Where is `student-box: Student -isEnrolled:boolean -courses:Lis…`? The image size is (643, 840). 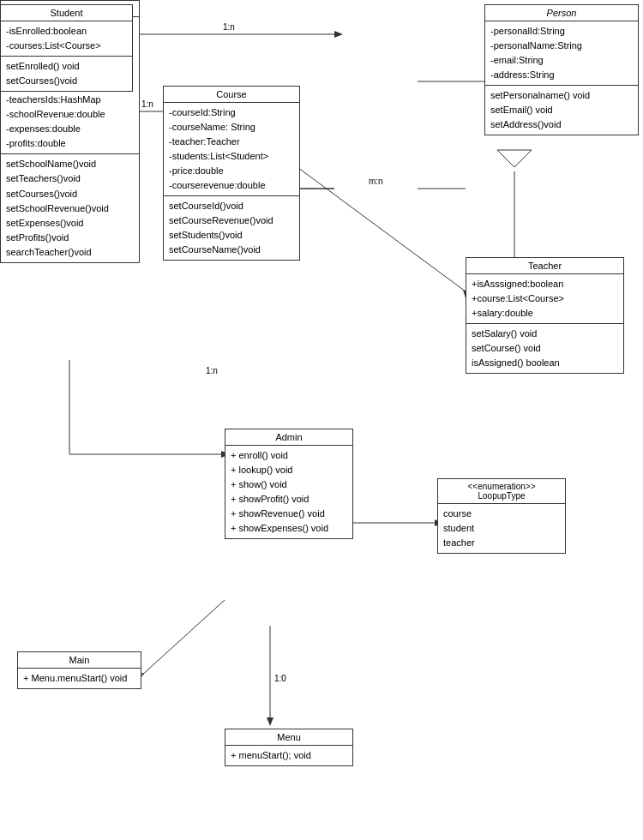 student-box: Student -isEnrolled:boolean -courses:Lis… is located at coordinates (67, 48).